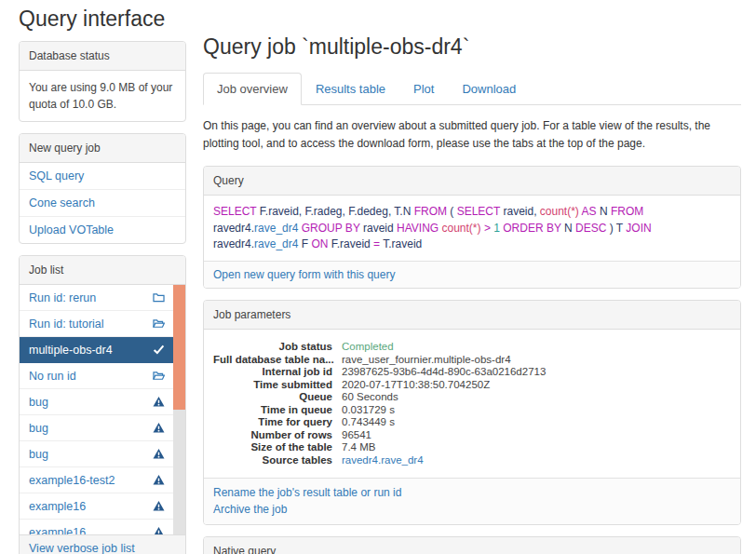  I want to click on database-status-text: You are using 9.0 MB of your quota of 10…, so click(102, 96).